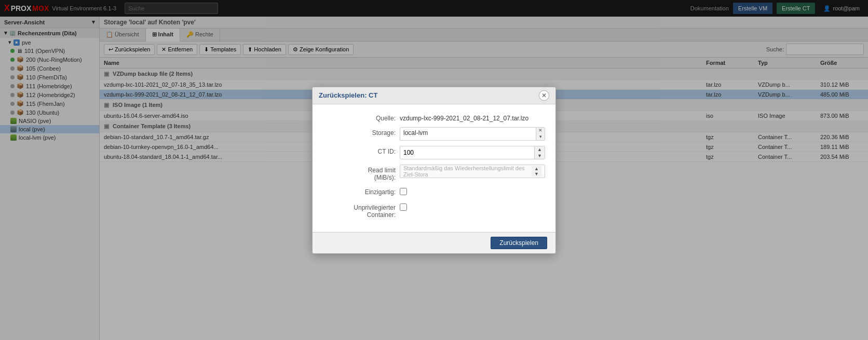  What do you see at coordinates (348, 96) in the screenshot?
I see `dialog-title: Zurückspielen: CT` at bounding box center [348, 96].